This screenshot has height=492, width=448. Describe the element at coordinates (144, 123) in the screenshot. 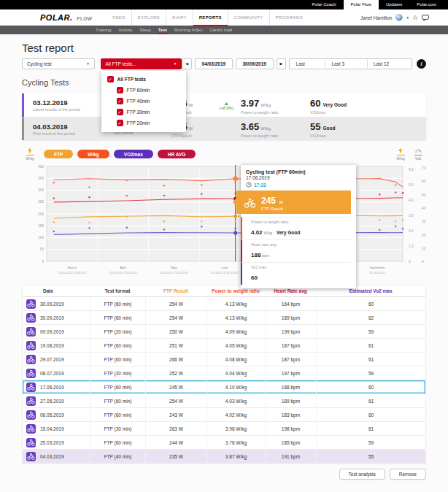

I see `dropdown-option-ftp-20min: ✓FTP 20min` at that location.